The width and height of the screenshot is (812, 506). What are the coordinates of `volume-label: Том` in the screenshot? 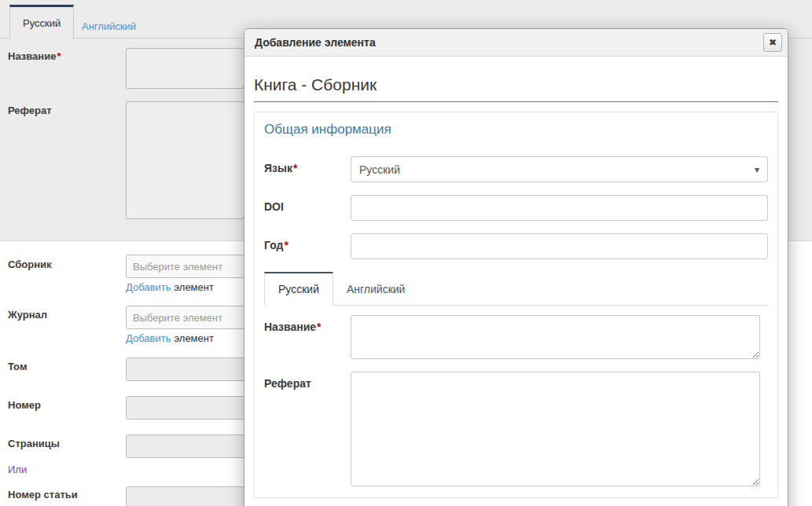 It's located at (17, 366).